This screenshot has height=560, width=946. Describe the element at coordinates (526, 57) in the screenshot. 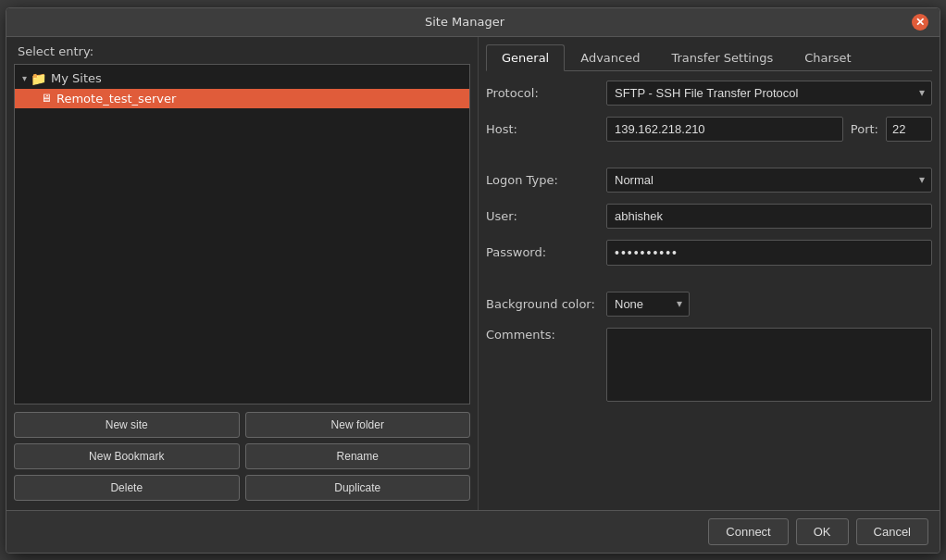

I see `tab-general: General` at that location.